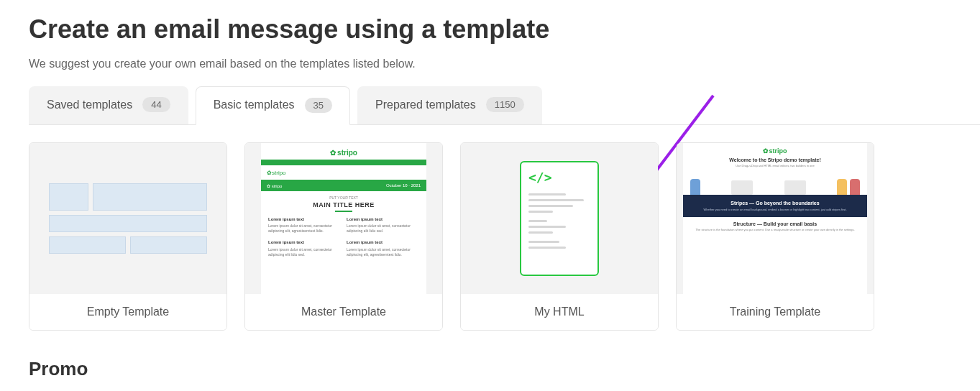 This screenshot has height=391, width=980. I want to click on tab-label: Saved templates, so click(89, 105).